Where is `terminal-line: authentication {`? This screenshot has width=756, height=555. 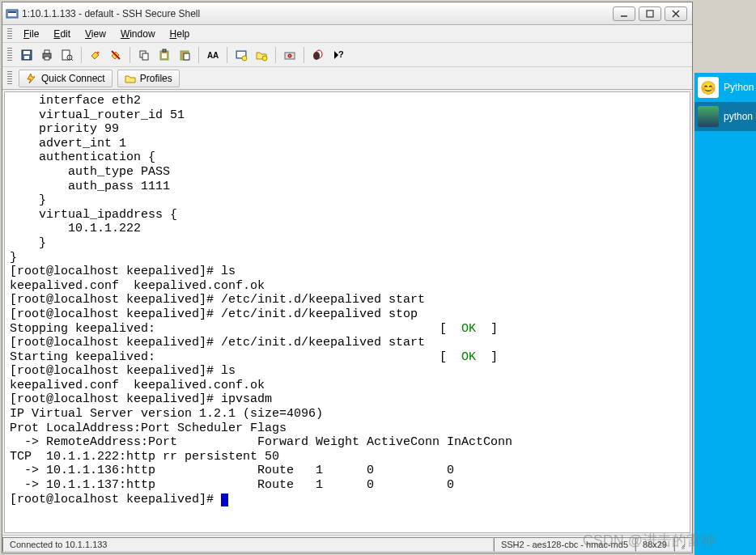 terminal-line: authentication { is located at coordinates (347, 158).